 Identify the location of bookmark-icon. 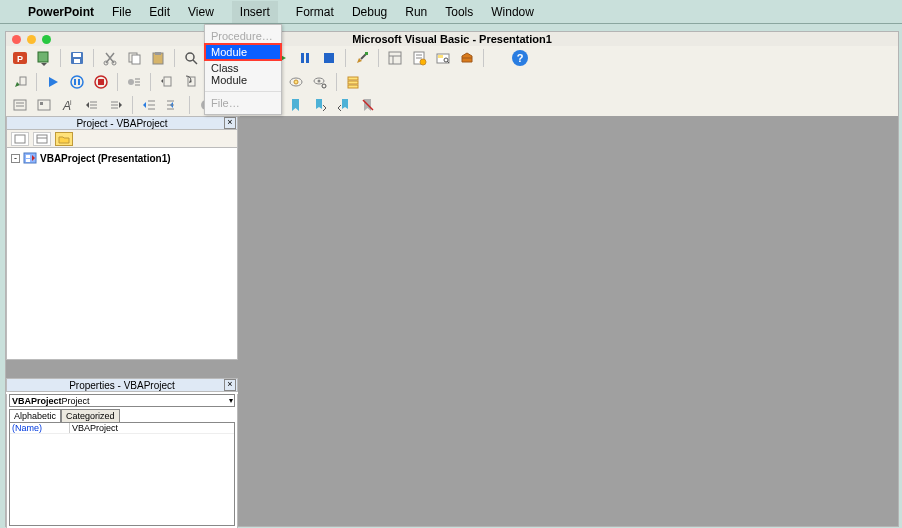
(296, 105).